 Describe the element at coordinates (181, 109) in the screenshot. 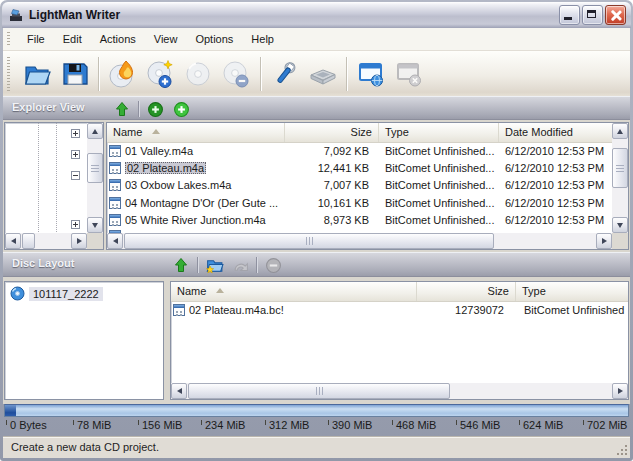

I see `explorer-add-all-button` at that location.